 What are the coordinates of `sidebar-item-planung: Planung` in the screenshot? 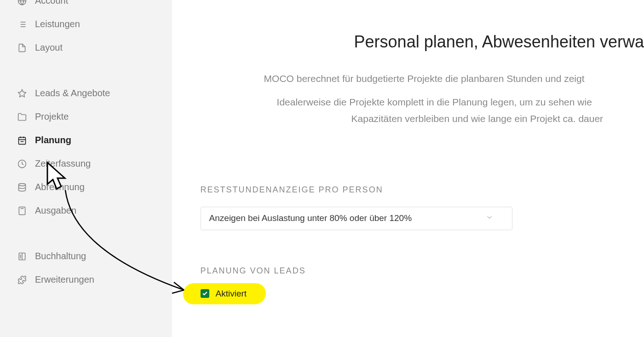 It's located at (86, 140).